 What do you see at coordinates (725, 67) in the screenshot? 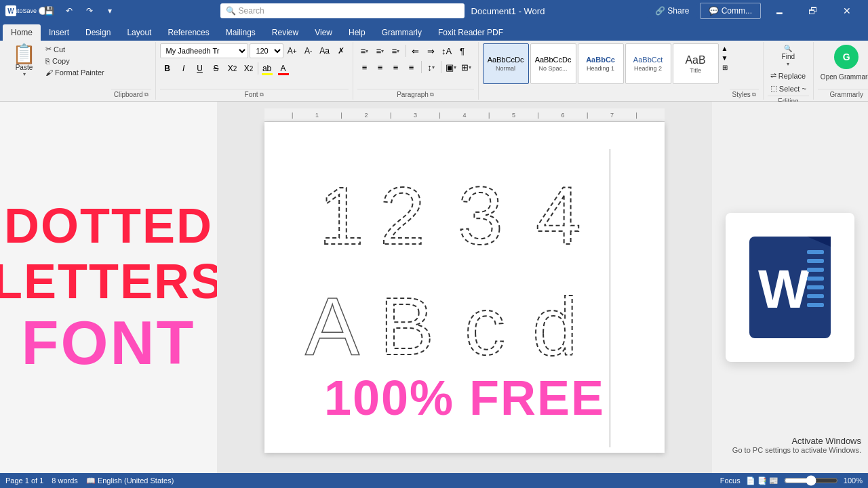
I see `styles-expand: ⊞` at bounding box center [725, 67].